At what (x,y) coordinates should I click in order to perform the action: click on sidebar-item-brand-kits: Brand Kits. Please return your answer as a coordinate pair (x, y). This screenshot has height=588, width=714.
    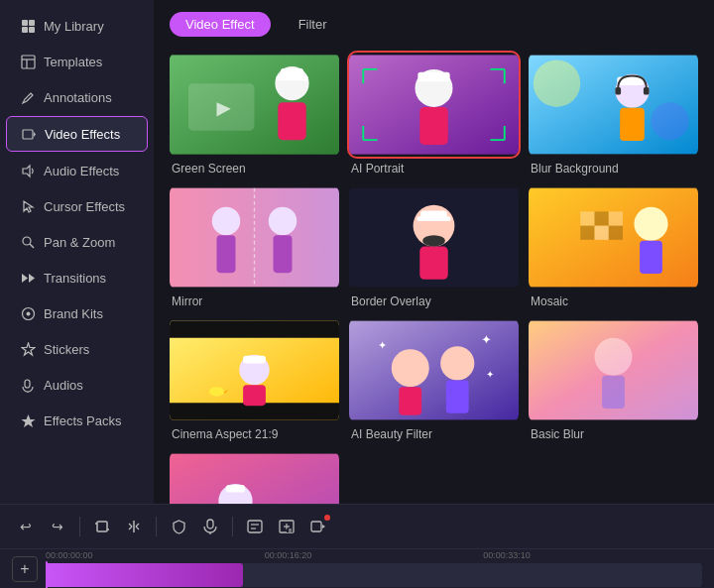
    Looking at the image, I should click on (77, 313).